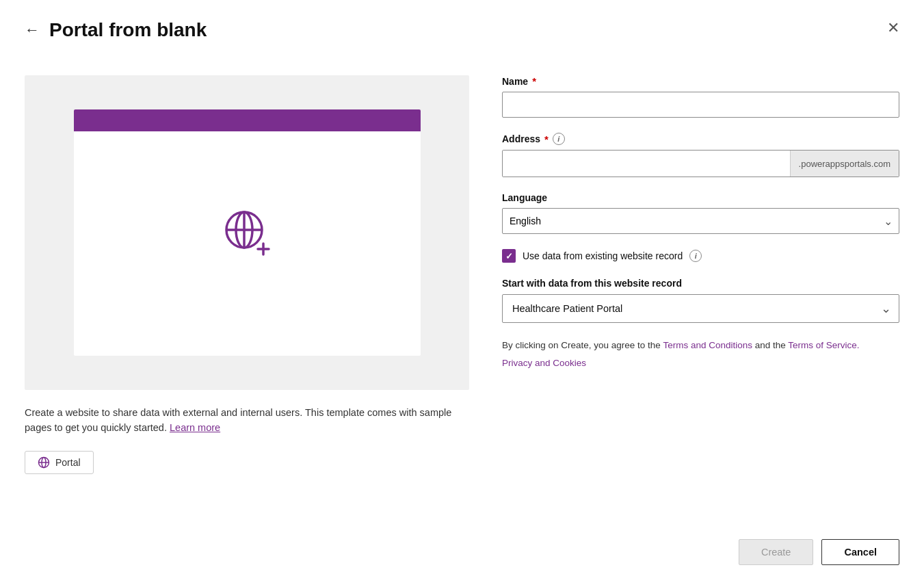  Describe the element at coordinates (700, 81) in the screenshot. I see `name-label: Name *` at that location.